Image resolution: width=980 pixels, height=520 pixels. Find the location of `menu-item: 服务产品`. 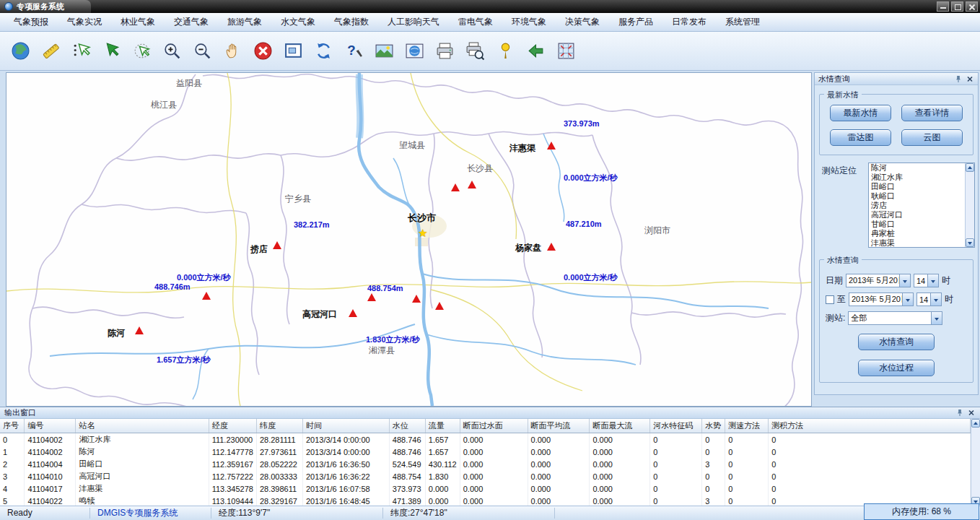

menu-item: 服务产品 is located at coordinates (636, 22).